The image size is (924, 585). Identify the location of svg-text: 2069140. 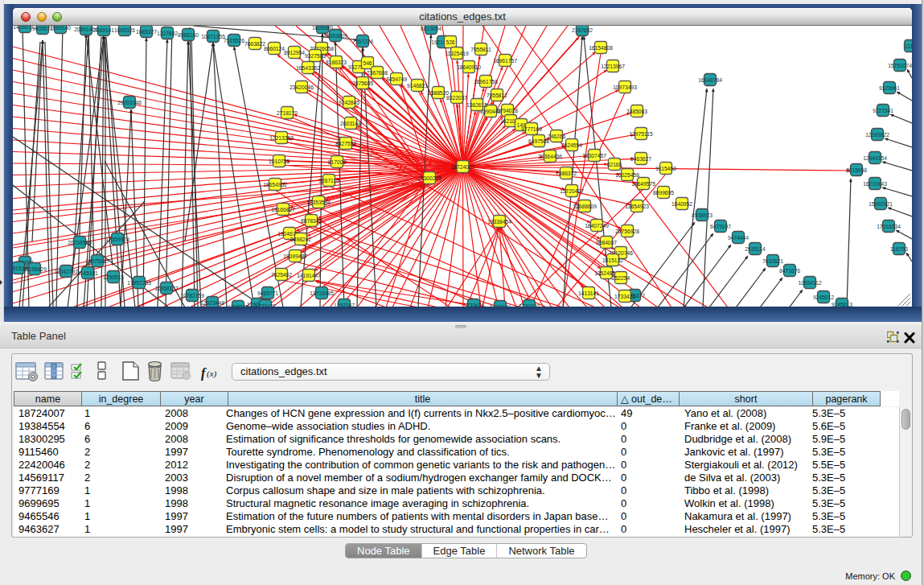
(60, 28).